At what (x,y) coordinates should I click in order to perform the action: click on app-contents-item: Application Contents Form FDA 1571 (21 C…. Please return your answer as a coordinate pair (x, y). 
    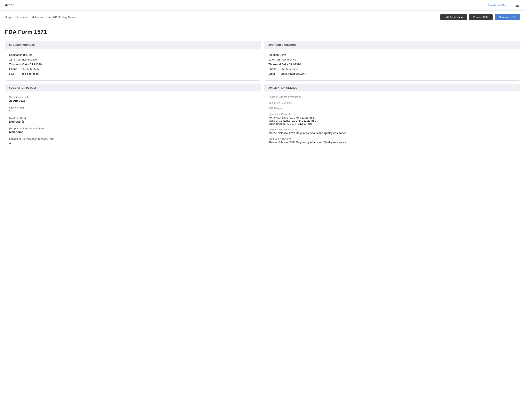
    Looking at the image, I should click on (392, 119).